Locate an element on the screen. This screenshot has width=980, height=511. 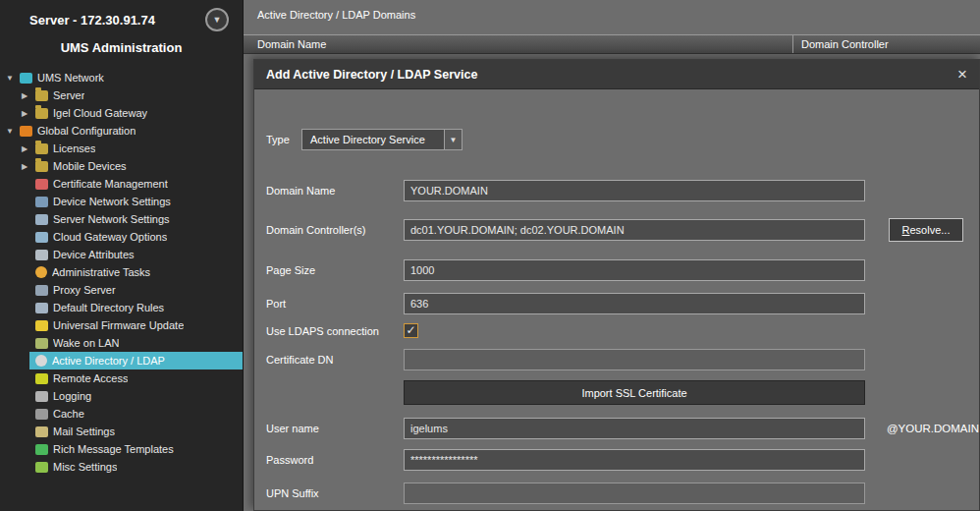
domain-suffix-label: @YOUR.DOMAIN is located at coordinates (933, 428).